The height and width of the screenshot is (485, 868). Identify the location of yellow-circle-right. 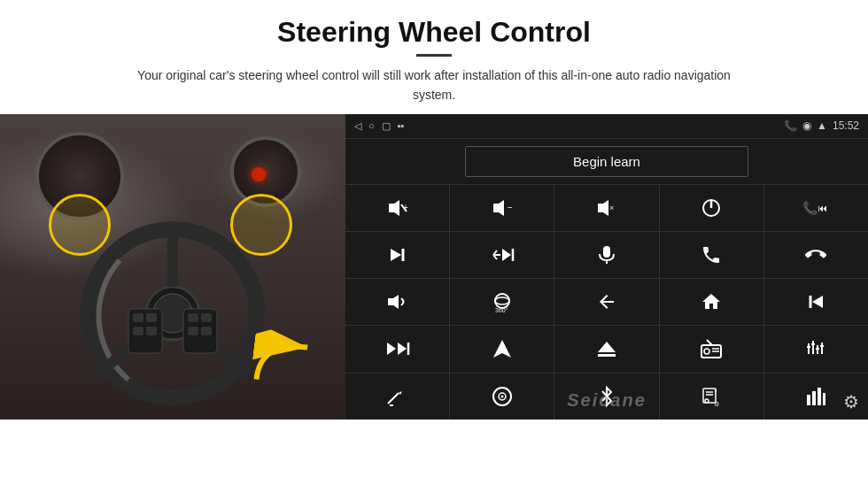
(261, 225).